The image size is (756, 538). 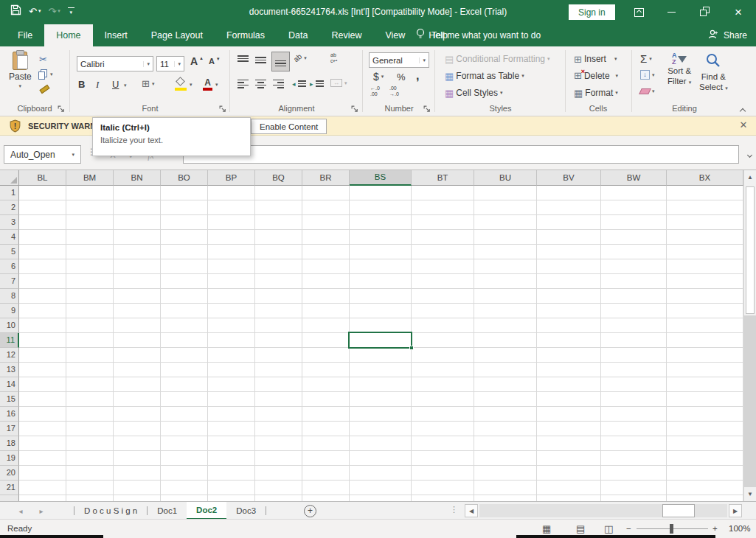 I want to click on align-center-button, so click(x=261, y=84).